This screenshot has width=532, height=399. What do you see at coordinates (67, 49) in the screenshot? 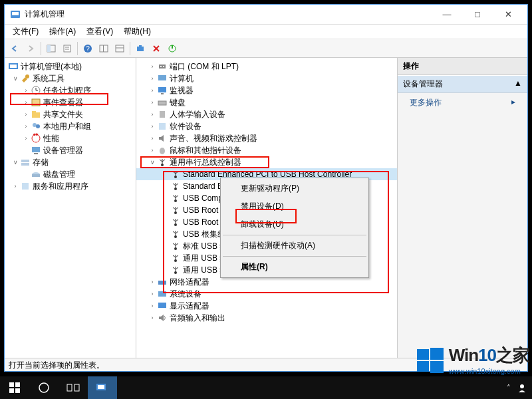
I see `properties-button` at bounding box center [67, 49].